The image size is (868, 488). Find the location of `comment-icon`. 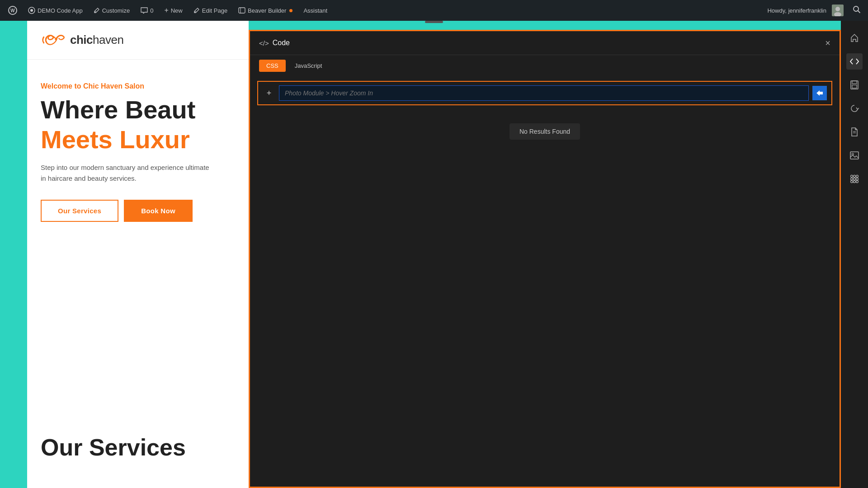

comment-icon is located at coordinates (144, 10).